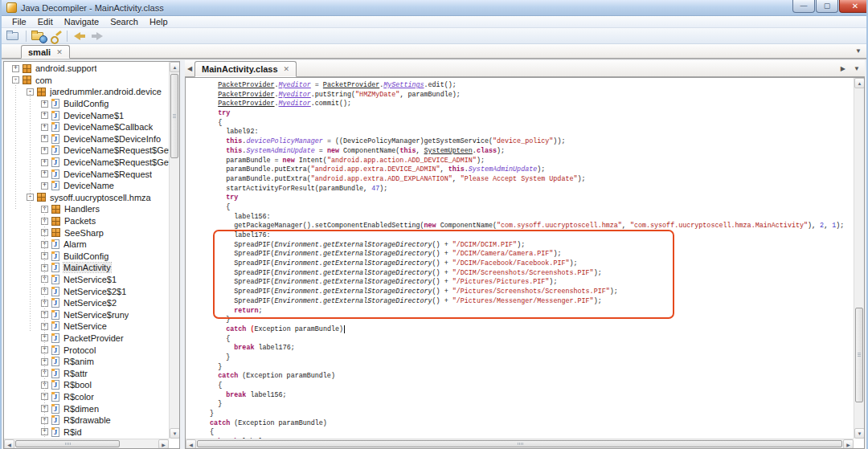  What do you see at coordinates (87, 432) in the screenshot?
I see `tree-item: +JR$id` at bounding box center [87, 432].